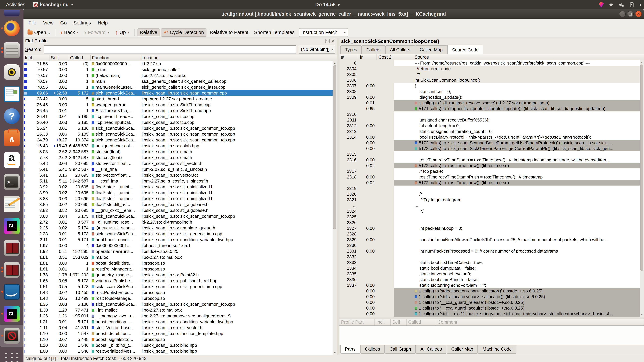 The image size is (644, 362). I want to click on dock-item-libreoffice, so click(12, 94).